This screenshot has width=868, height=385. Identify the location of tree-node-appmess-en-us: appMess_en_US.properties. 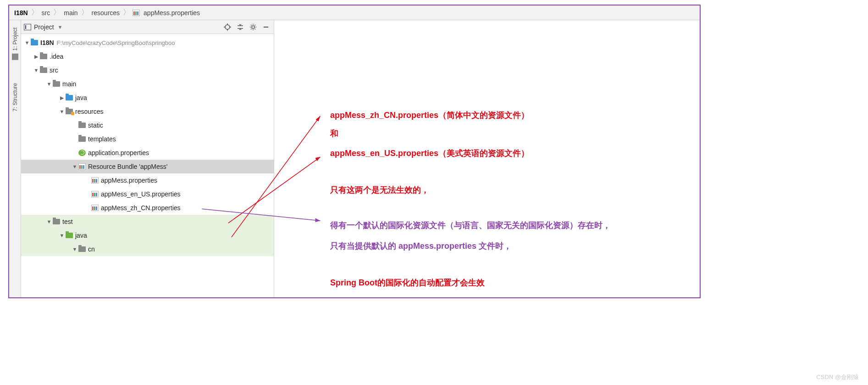
(148, 194).